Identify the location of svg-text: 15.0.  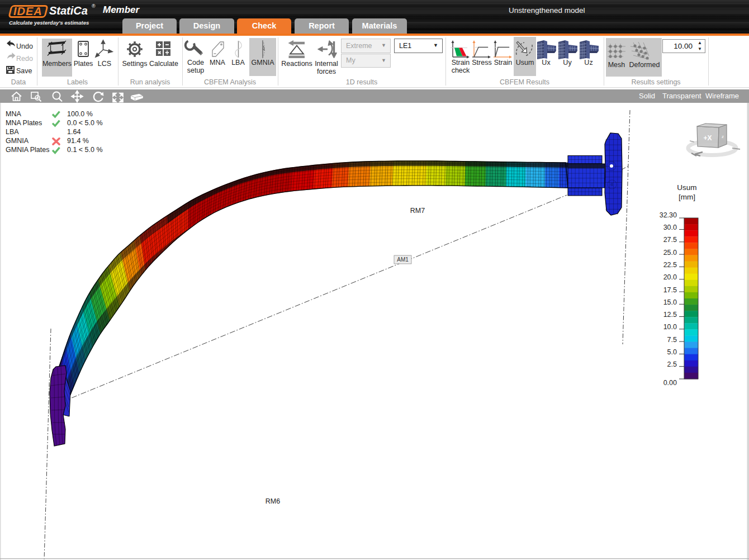
(670, 302).